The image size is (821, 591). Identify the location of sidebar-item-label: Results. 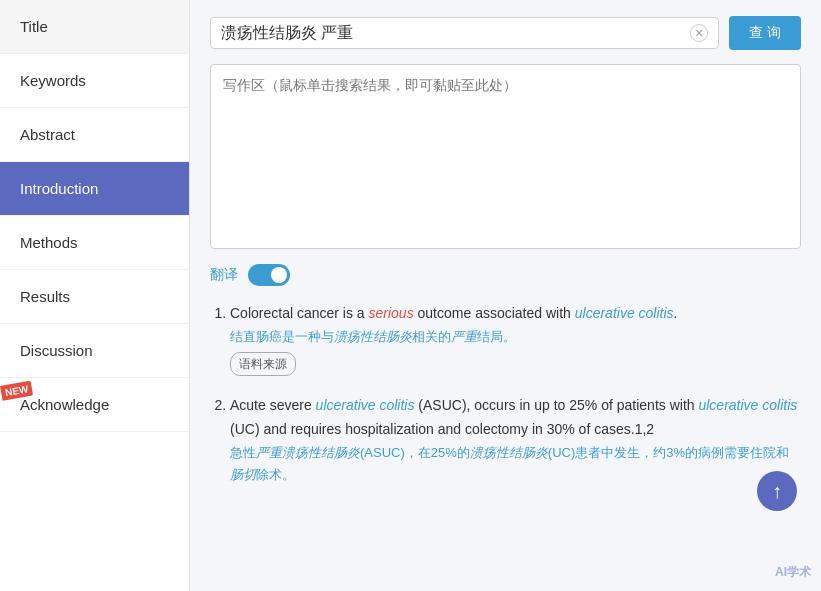
(45, 296).